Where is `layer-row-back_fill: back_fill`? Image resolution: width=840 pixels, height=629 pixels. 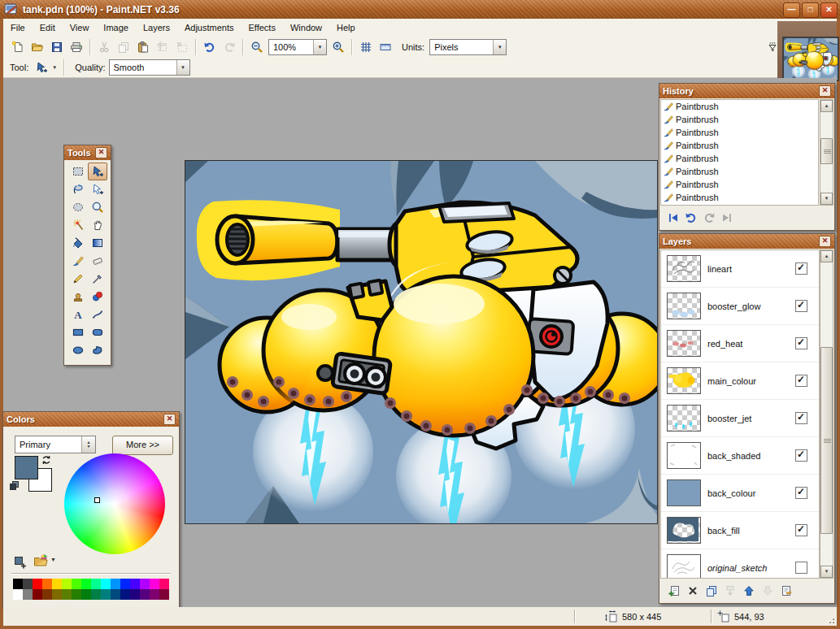
layer-row-back_fill: back_fill is located at coordinates (740, 531).